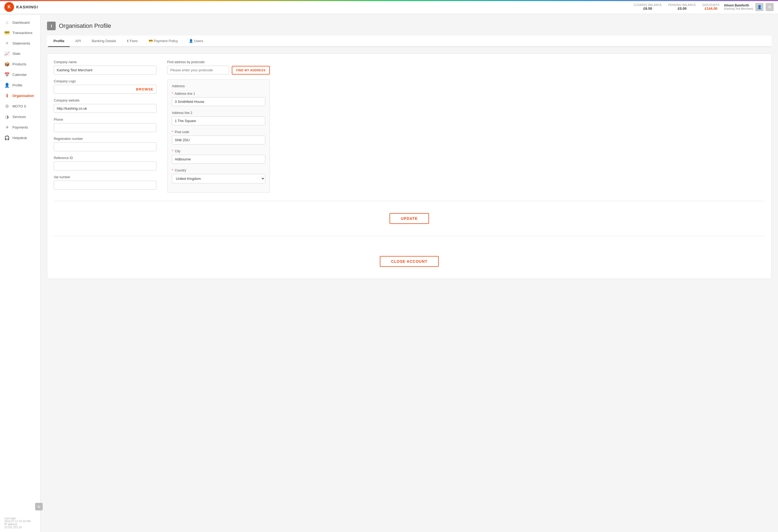 Image resolution: width=778 pixels, height=532 pixels. I want to click on calendar-icon: 📅, so click(7, 75).